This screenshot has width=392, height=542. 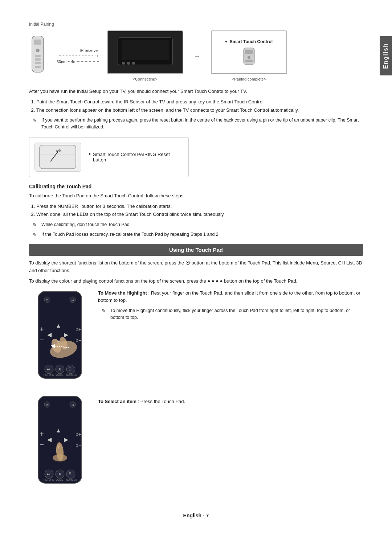 What do you see at coordinates (131, 234) in the screenshot?
I see `calib-note-2-text: If the Touch Pad looses accuracy, re-cal…` at bounding box center [131, 234].